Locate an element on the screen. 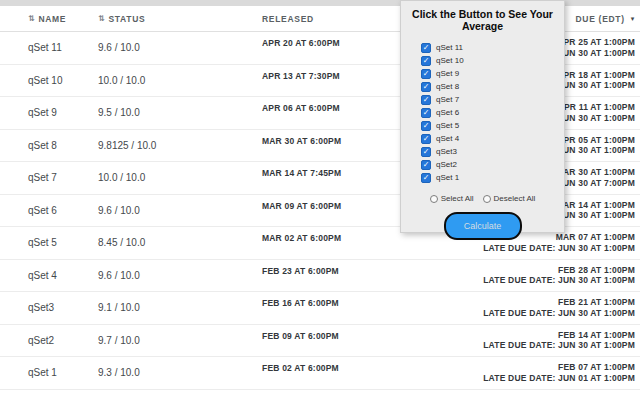 The width and height of the screenshot is (640, 400). late-due-date: LATE DUE DATE: JUN 01 AT 1:00PM is located at coordinates (534, 378).